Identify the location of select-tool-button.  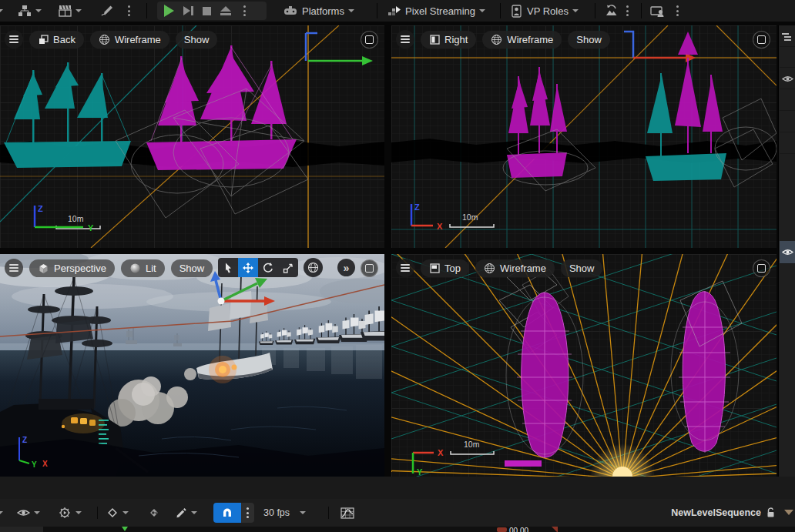
(228, 268).